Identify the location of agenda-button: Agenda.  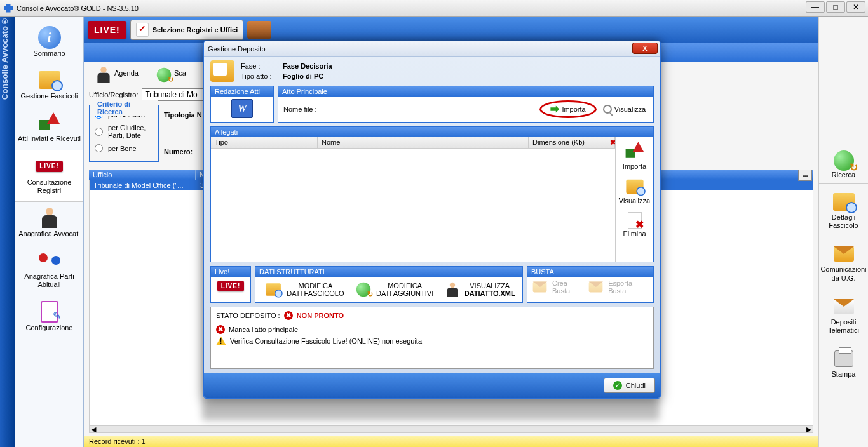
(116, 73).